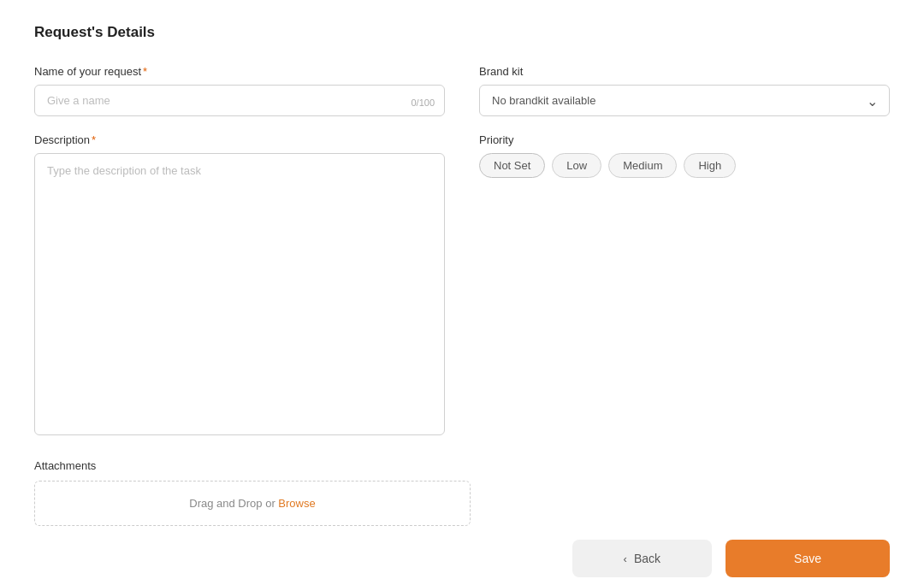 The width and height of the screenshot is (924, 579). What do you see at coordinates (462, 552) in the screenshot?
I see `footer-buttons: ‹ Back Save` at bounding box center [462, 552].